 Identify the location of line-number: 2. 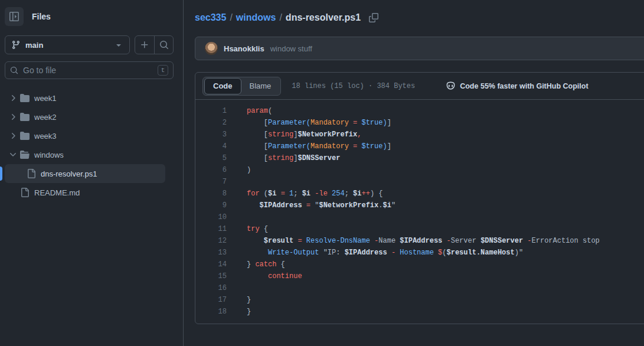
(211, 123).